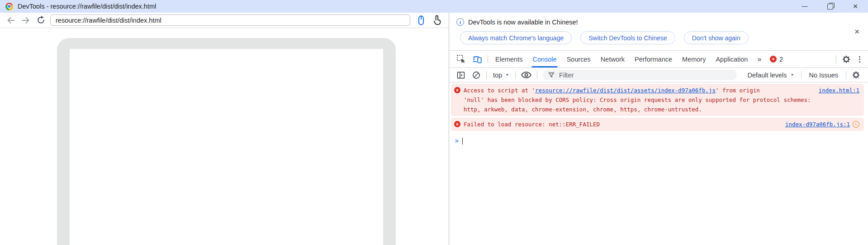 This screenshot has height=245, width=868. What do you see at coordinates (776, 59) in the screenshot?
I see `error-counter: × 2` at bounding box center [776, 59].